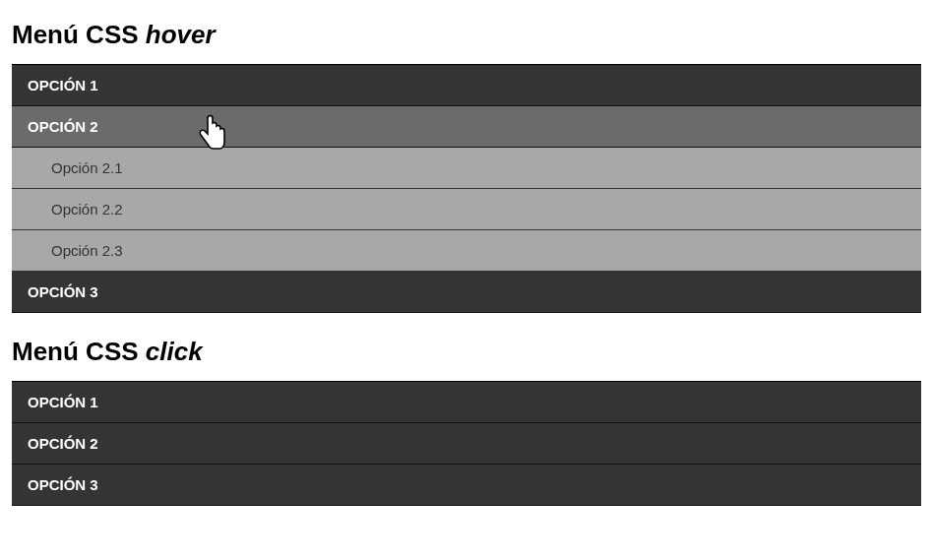  What do you see at coordinates (466, 352) in the screenshot?
I see `heading-click: Menú CSS click` at bounding box center [466, 352].